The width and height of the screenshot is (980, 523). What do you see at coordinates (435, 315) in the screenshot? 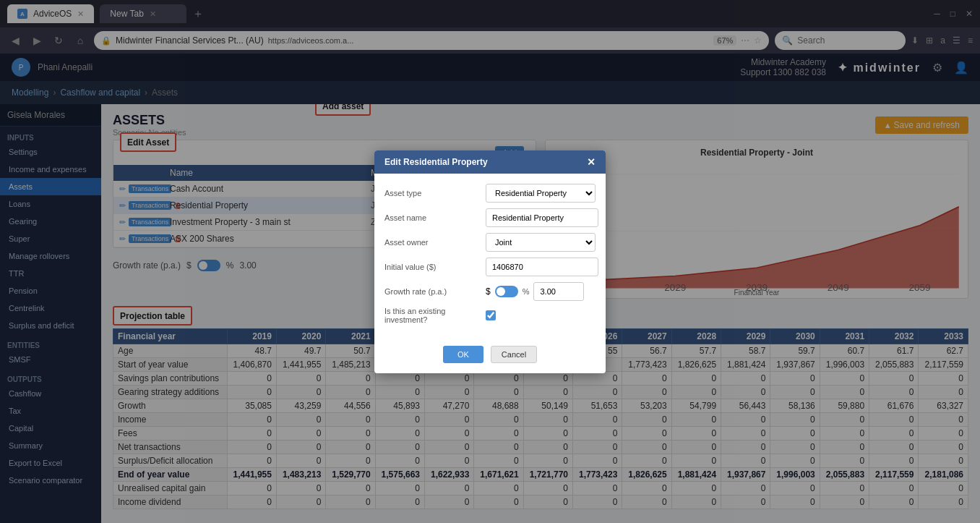
I see `existing-investment-label: Is this an existing investment?` at bounding box center [435, 315].